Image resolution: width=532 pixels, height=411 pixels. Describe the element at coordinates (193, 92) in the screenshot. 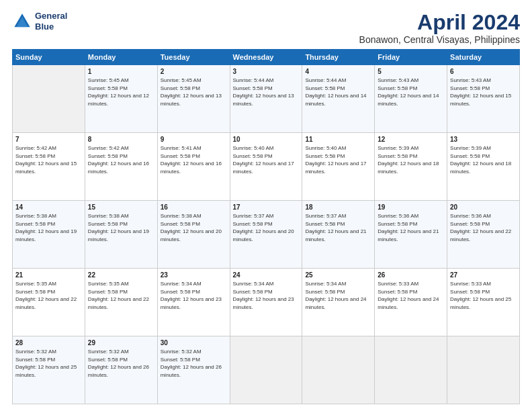

I see `day-info: Sunrise: 5:45 AM Sunset: 5:58 PM Dayligh…` at that location.